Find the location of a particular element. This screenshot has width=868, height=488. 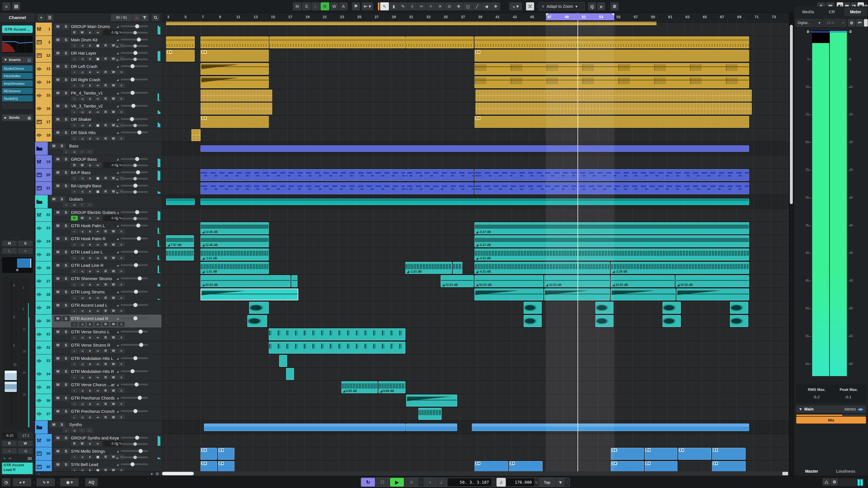

channel-s-button: S is located at coordinates (25, 243).